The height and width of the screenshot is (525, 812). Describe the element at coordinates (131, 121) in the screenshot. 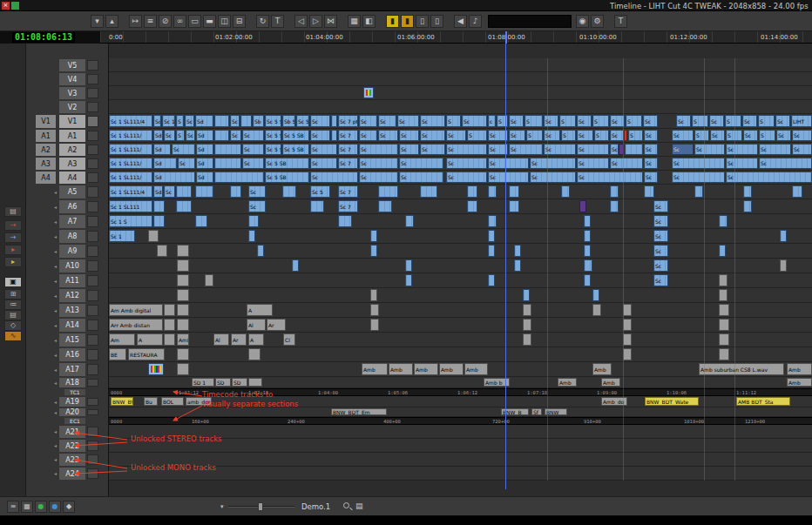

I see `clip: Sc 1 SL111/4` at that location.